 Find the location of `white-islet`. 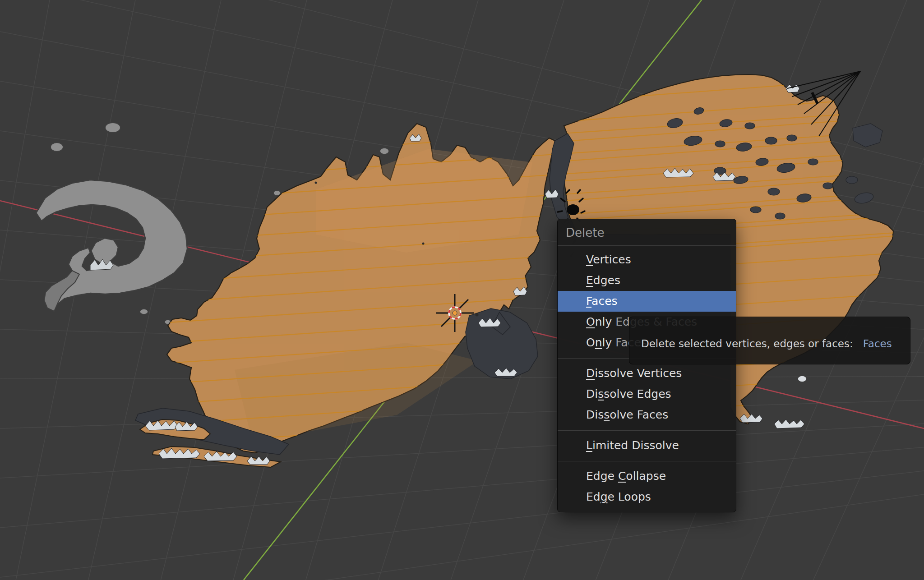

white-islet is located at coordinates (802, 379).